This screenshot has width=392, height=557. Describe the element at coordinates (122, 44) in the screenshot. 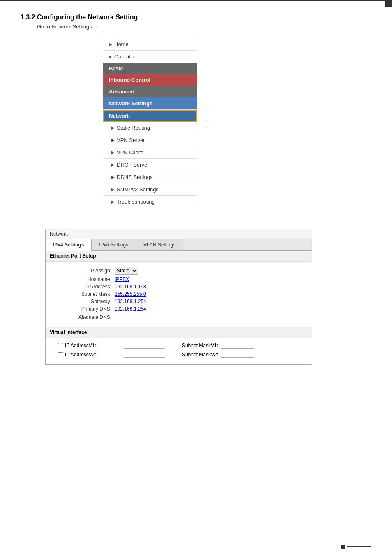

I see `sidebar-item-label: Home` at that location.